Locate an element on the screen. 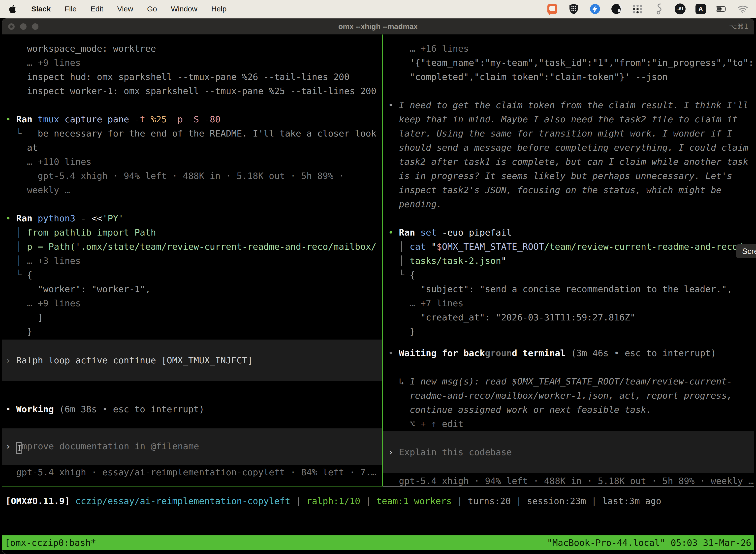  terminal-line: "completed","claim_token":"claim-token"}… is located at coordinates (571, 77).